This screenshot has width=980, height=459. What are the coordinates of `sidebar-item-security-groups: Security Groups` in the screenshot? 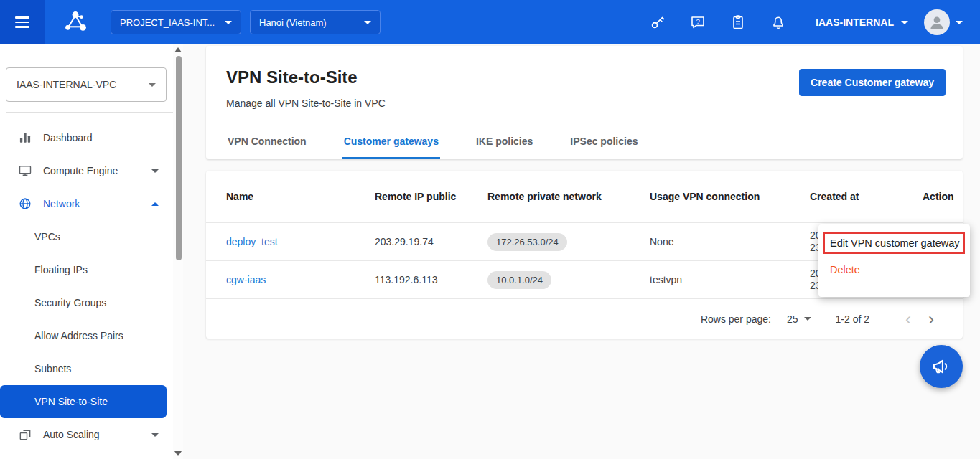 It's located at (92, 303).